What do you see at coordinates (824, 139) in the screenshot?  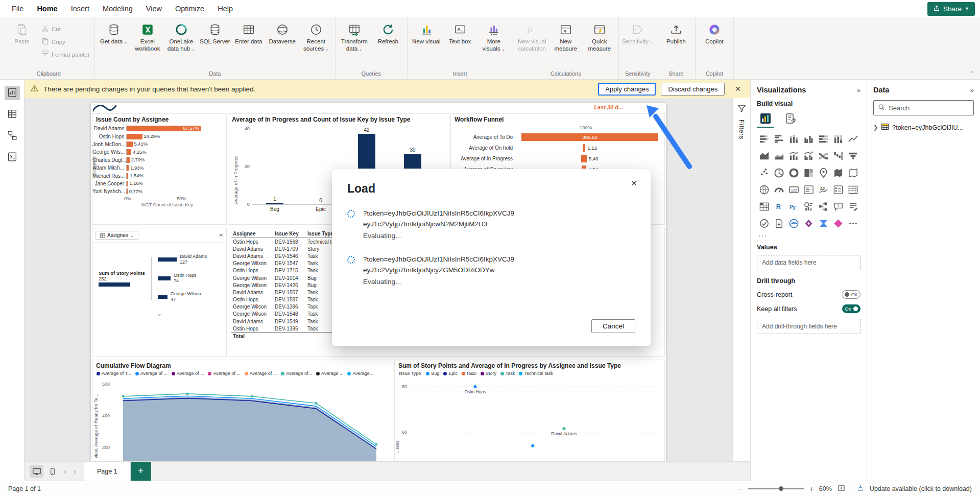 I see `100-stacked-bar-chart-icon` at bounding box center [824, 139].